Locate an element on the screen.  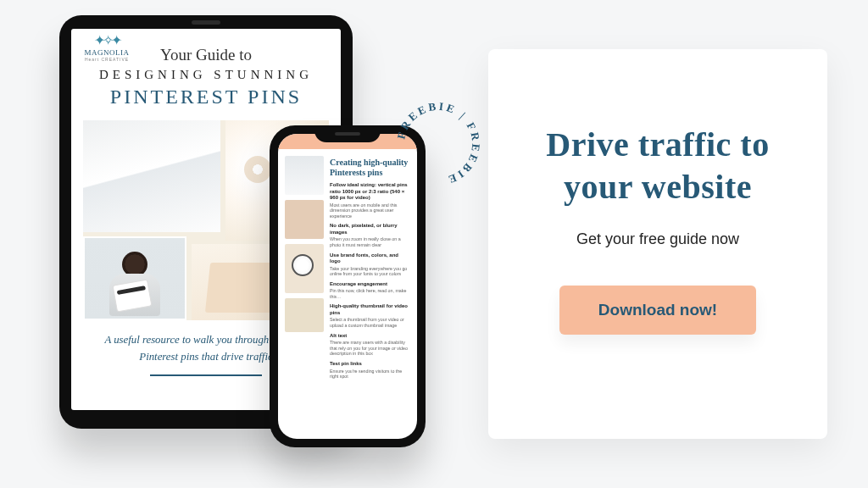
phone-tip-body: Pin this now, click here, read on, make … is located at coordinates (370, 293).